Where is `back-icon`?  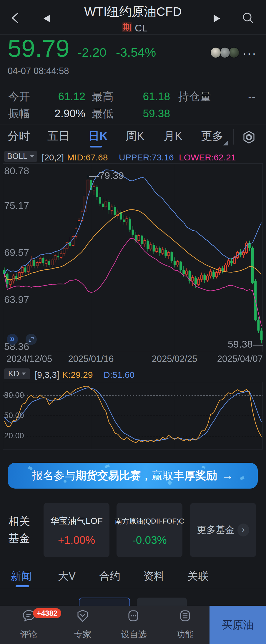 back-icon is located at coordinates (15, 18).